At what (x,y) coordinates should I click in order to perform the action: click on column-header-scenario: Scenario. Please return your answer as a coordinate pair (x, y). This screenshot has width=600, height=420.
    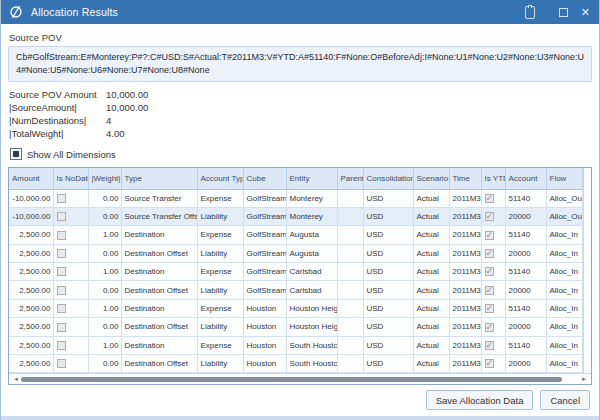
    Looking at the image, I should click on (431, 178).